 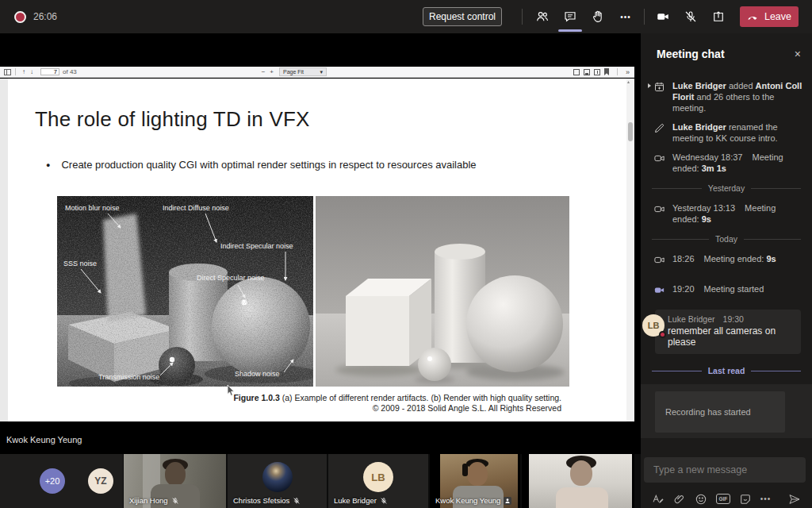 What do you see at coordinates (570, 17) in the screenshot?
I see `chat-button` at bounding box center [570, 17].